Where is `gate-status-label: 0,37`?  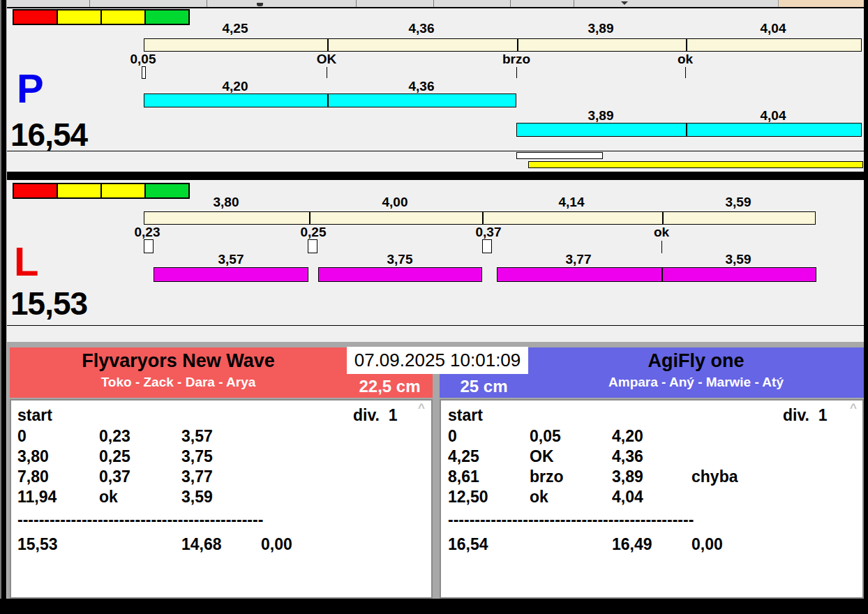 gate-status-label: 0,37 is located at coordinates (488, 232).